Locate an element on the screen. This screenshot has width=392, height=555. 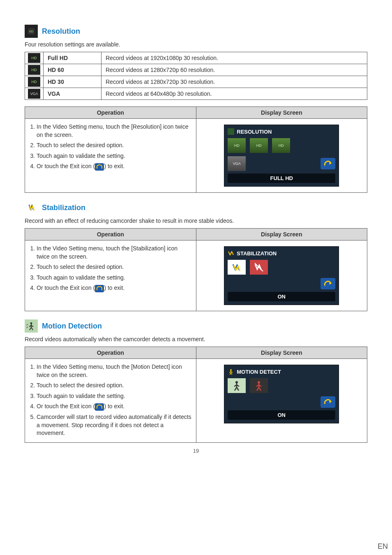
display-screen-cell: RESOLUTION HD HD HD VGA is located at coordinates (282, 156).